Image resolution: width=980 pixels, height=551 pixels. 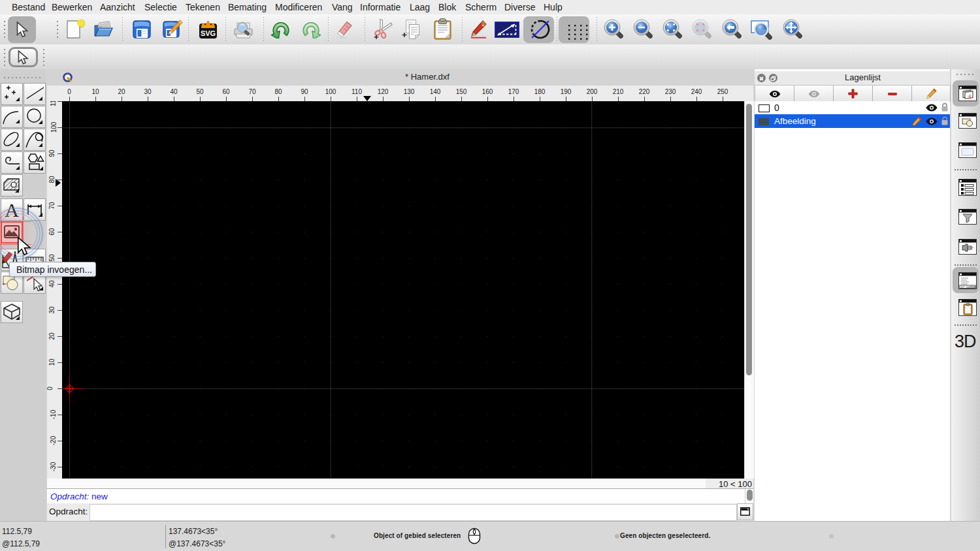 What do you see at coordinates (208, 33) in the screenshot?
I see `svg-text: SVG` at bounding box center [208, 33].